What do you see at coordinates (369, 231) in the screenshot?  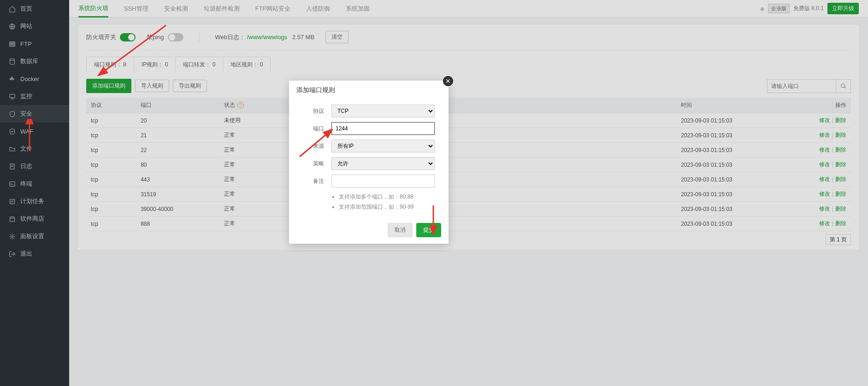 I see `modal-footer: 取消 提交` at bounding box center [369, 231].